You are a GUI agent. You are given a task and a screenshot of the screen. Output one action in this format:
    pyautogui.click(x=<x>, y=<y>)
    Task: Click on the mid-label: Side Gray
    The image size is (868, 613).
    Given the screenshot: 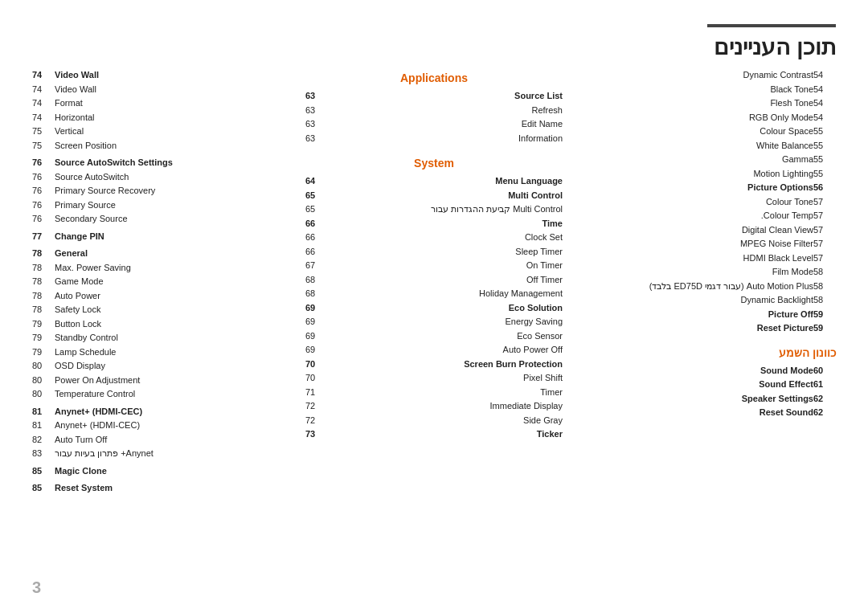 What is the action you would take?
    pyautogui.click(x=447, y=421)
    